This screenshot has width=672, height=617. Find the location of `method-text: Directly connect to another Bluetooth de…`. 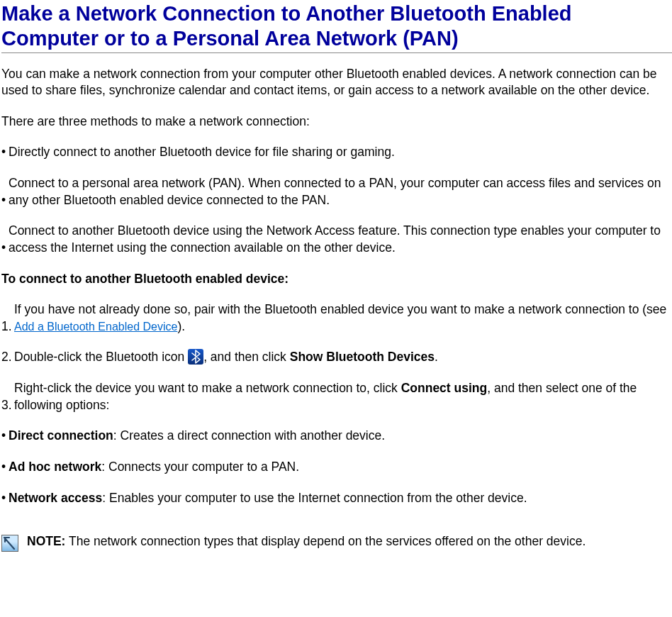

method-text: Directly connect to another Bluetooth de… is located at coordinates (340, 152).